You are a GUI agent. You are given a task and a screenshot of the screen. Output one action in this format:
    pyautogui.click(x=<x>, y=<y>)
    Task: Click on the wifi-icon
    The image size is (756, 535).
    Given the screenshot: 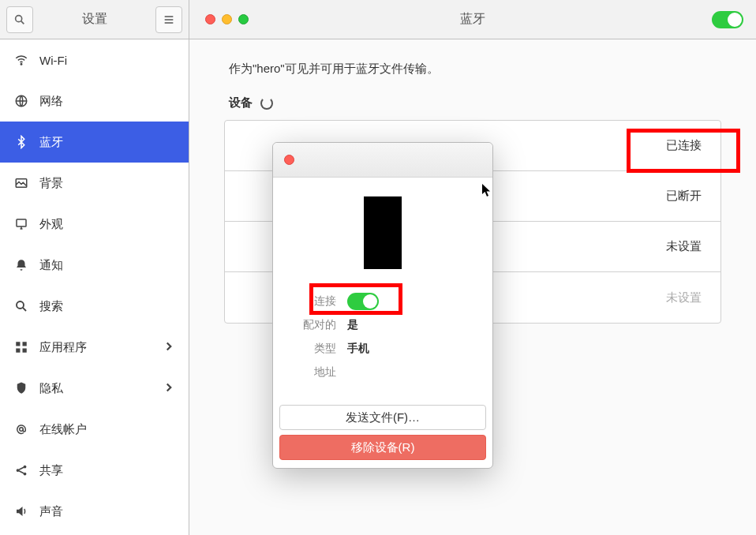 What is the action you would take?
    pyautogui.click(x=21, y=60)
    